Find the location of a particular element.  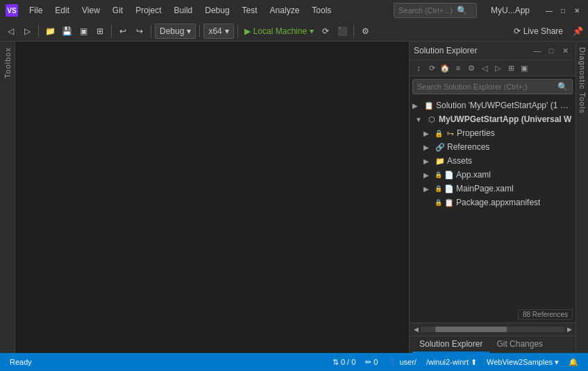

undo-button: ↩ is located at coordinates (123, 31).